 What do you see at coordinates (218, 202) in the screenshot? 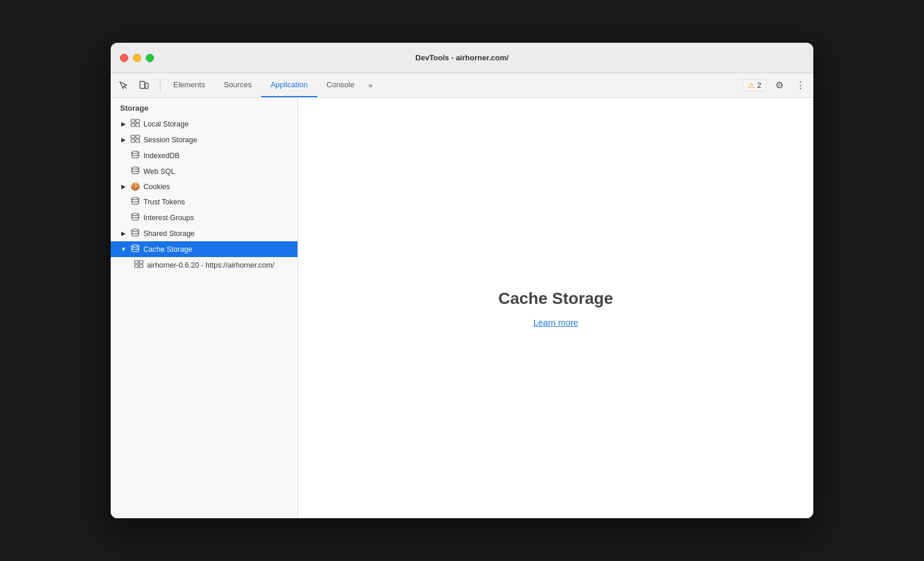
I see `trust-tokens-label: Trust Tokens` at bounding box center [218, 202].